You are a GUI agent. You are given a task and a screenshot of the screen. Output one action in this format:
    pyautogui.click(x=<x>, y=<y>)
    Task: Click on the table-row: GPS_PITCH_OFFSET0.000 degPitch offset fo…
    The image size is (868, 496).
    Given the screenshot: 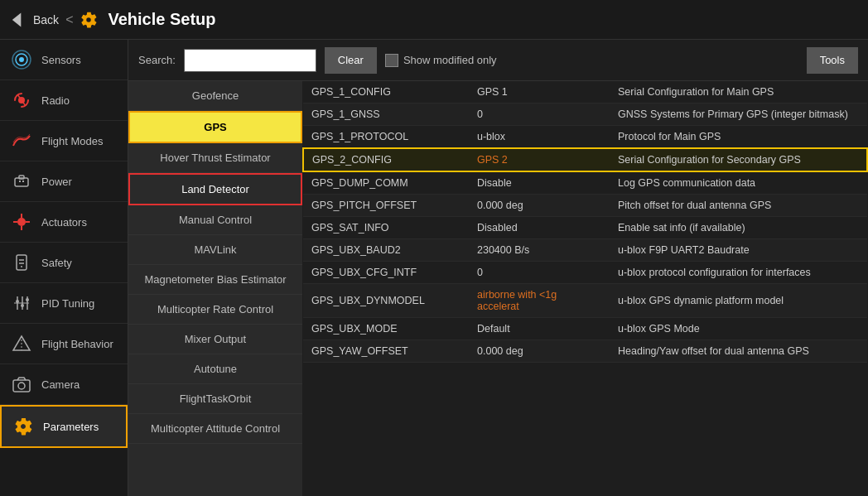 What is the action you would take?
    pyautogui.click(x=585, y=205)
    